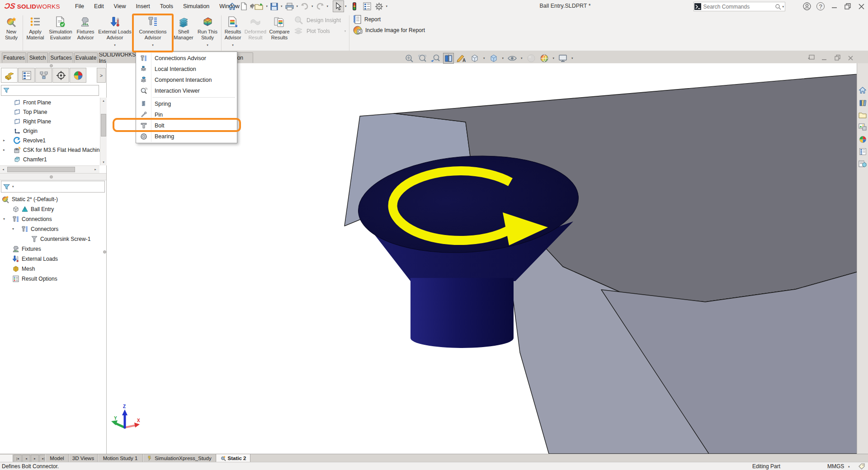  What do you see at coordinates (86, 58) in the screenshot?
I see `tab-evaluate: Evaluate` at bounding box center [86, 58].